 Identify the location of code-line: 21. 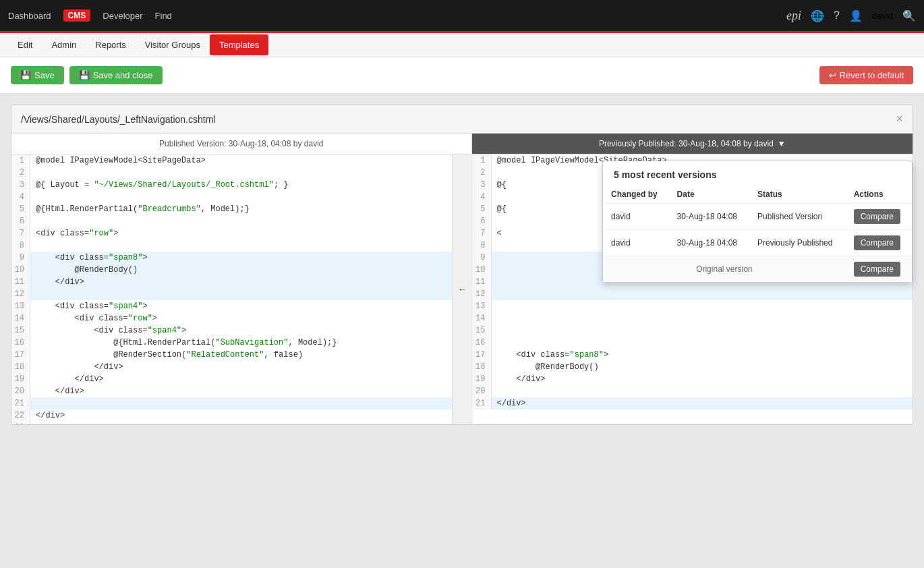
(232, 403).